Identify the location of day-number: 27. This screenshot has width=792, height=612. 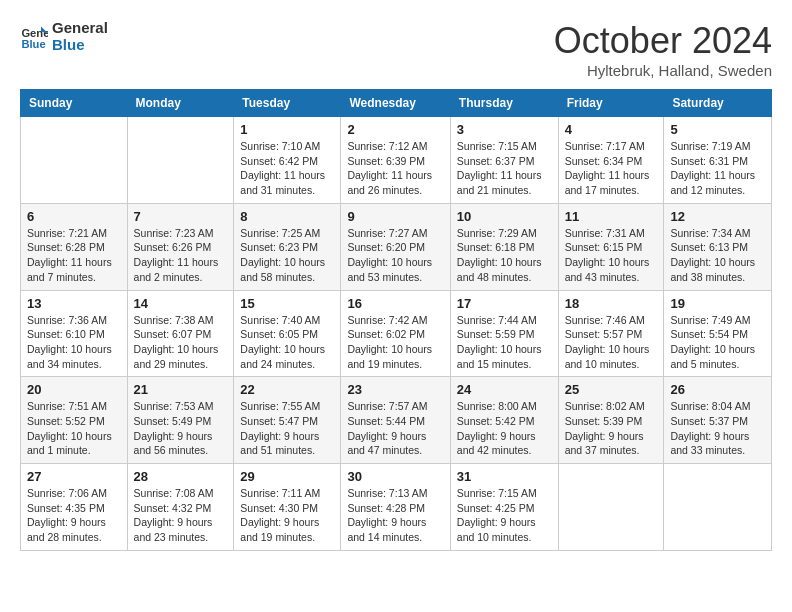
(74, 476).